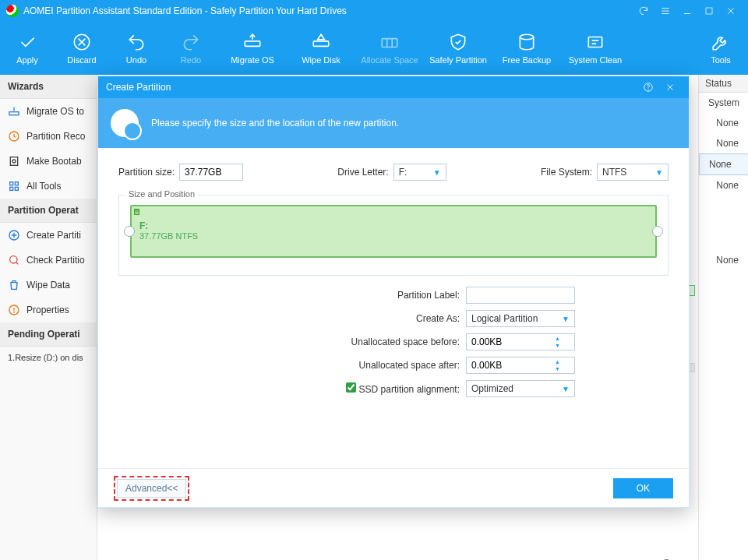 The height and width of the screenshot is (560, 748). Describe the element at coordinates (48, 357) in the screenshot. I see `pending-operation-item: 1.Resize (D:) on dis` at that location.